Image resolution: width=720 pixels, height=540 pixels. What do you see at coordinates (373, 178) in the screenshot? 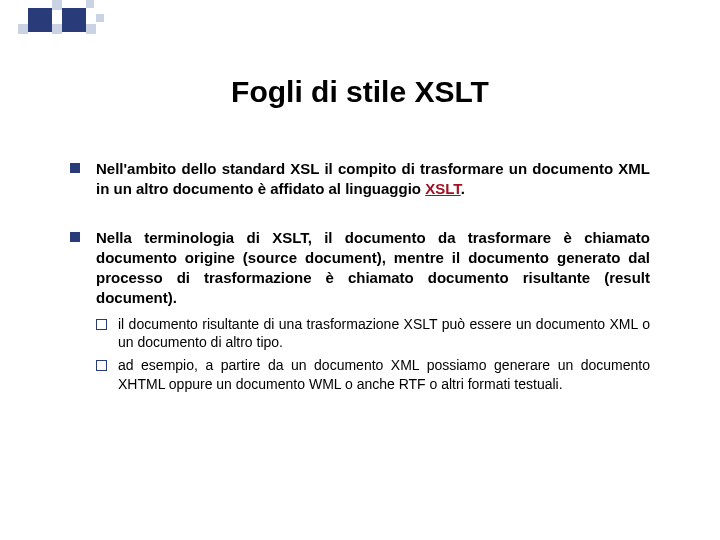
I see `bullet-text-pre: Nell'ambito dello standard XSL il compit…` at bounding box center [373, 178].